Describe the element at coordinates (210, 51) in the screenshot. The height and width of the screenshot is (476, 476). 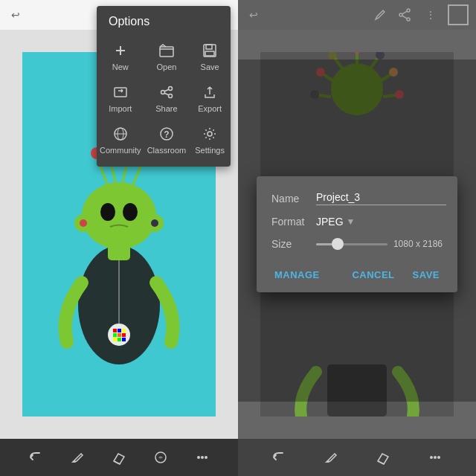
I see `save-icon` at that location.